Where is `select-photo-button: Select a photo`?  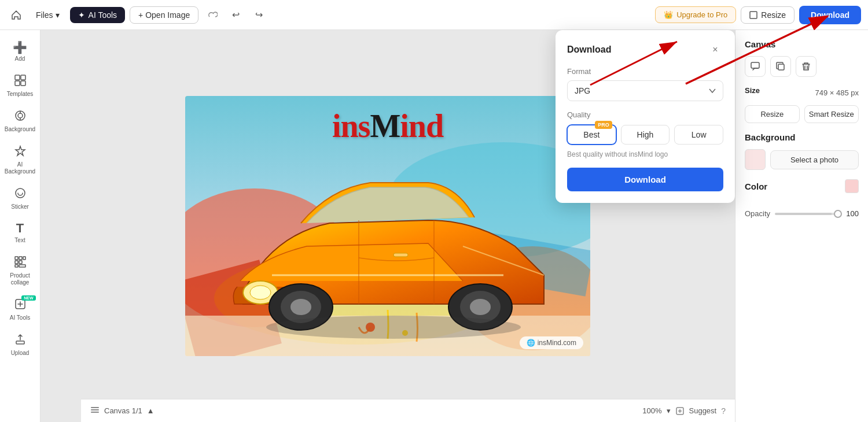 select-photo-button: Select a photo is located at coordinates (815, 160).